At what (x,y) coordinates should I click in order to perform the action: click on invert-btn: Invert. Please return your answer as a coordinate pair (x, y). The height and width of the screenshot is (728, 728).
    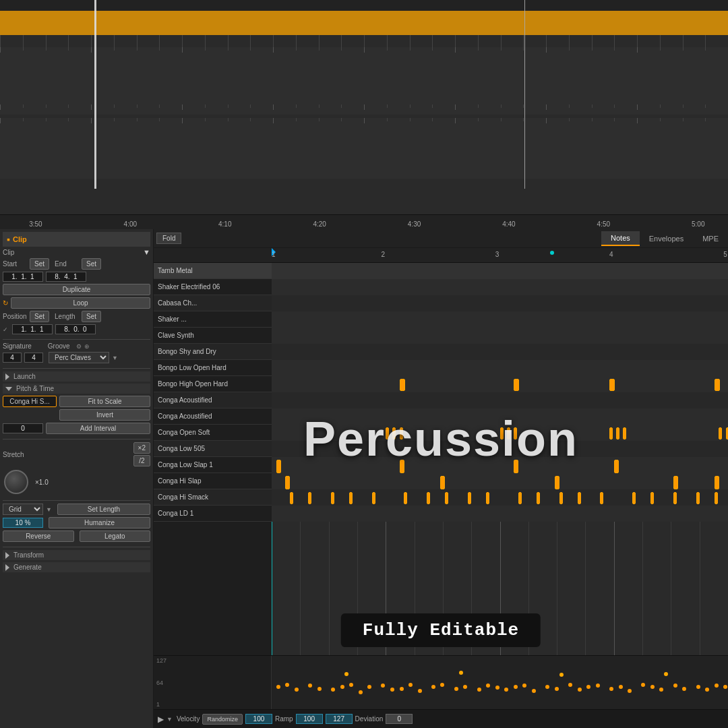
    Looking at the image, I should click on (105, 415).